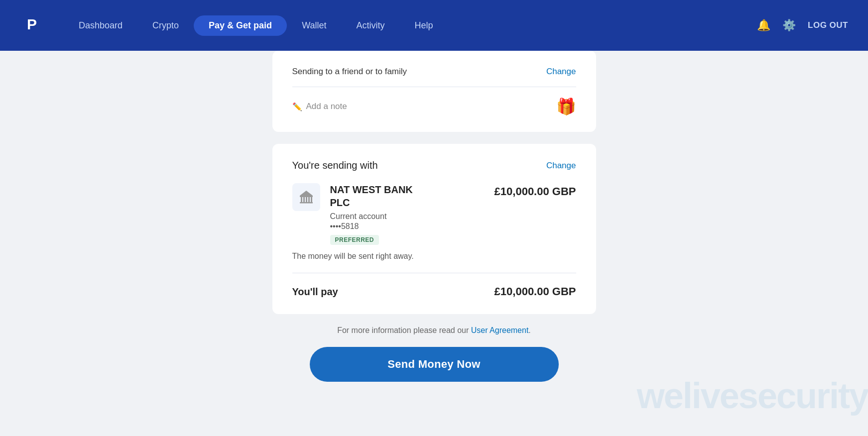 The image size is (868, 436). I want to click on footer-info: For more information please read our Use…, so click(434, 330).